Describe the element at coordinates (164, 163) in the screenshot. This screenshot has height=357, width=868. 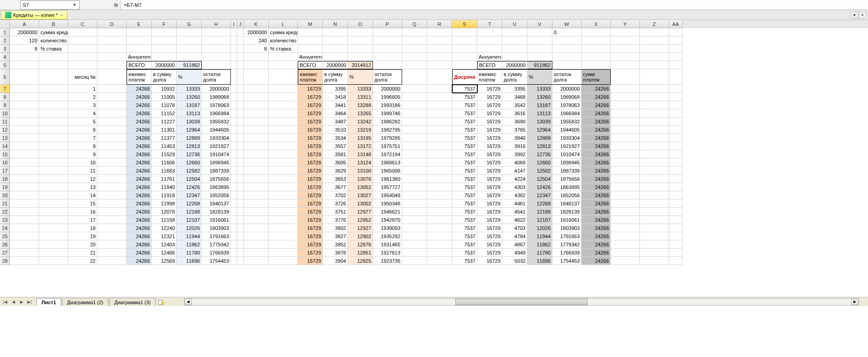
I see `cell: 11606` at that location.